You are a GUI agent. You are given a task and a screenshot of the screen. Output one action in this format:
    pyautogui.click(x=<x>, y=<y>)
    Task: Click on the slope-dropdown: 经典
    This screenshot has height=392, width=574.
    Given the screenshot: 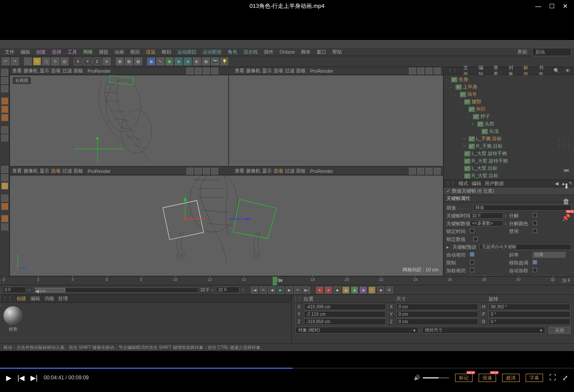 What is the action you would take?
    pyautogui.click(x=549, y=255)
    